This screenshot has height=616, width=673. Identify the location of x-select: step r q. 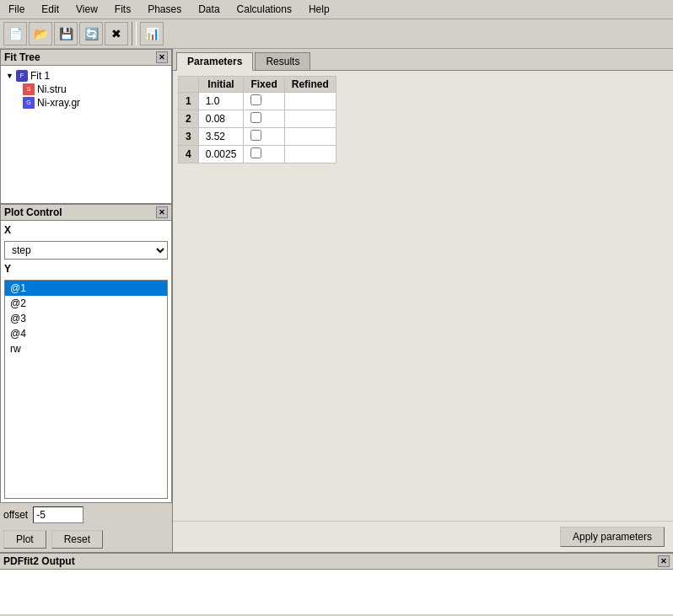
(86, 250).